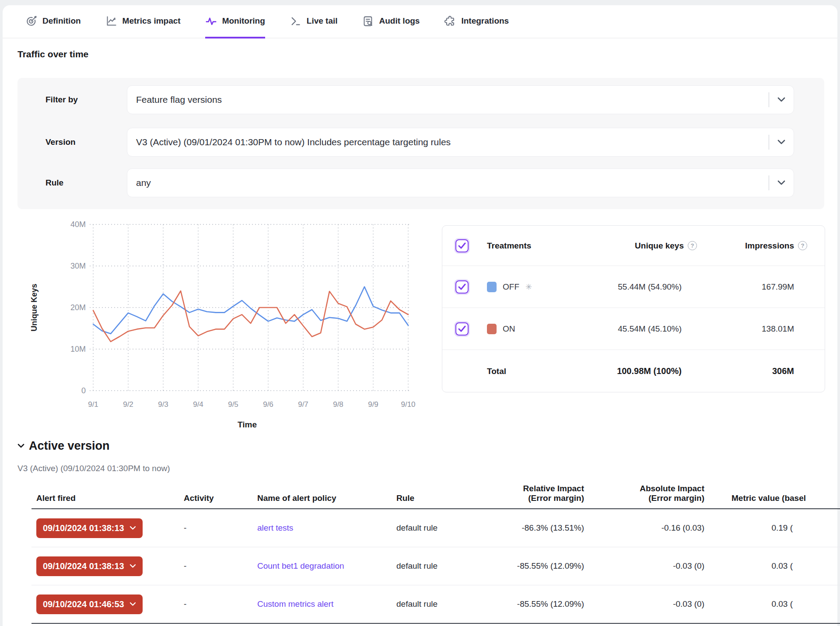 This screenshot has height=626, width=840. Describe the element at coordinates (634, 329) in the screenshot. I see `treatment-row-on: ON45.54M (45.10%)138.01M` at that location.